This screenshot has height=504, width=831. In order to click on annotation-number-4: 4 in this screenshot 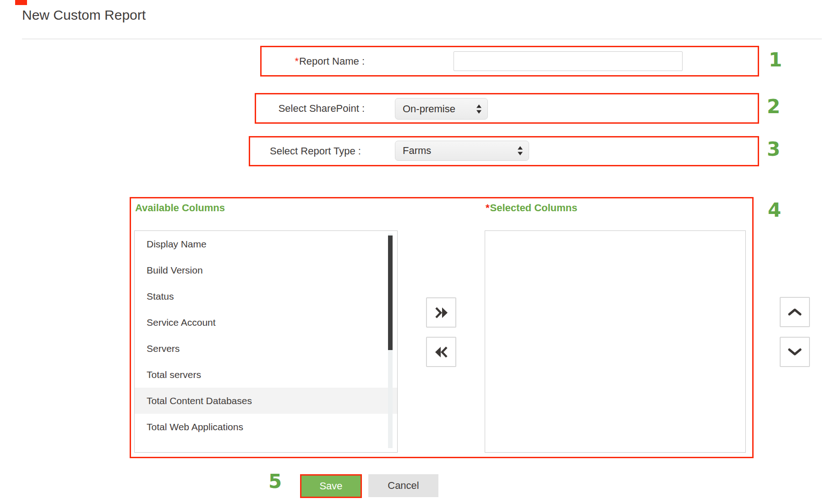, I will do `click(774, 210)`.